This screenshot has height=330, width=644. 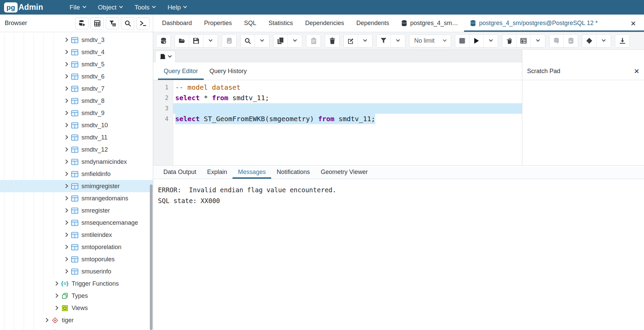 What do you see at coordinates (177, 23) in the screenshot?
I see `tab-dashboard: Dashboard` at bounding box center [177, 23].